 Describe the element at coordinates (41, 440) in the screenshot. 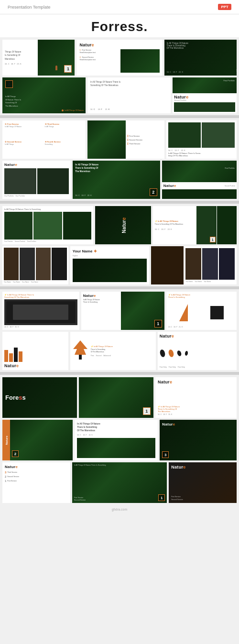

I see `s5-4-forest: 2` at that location.